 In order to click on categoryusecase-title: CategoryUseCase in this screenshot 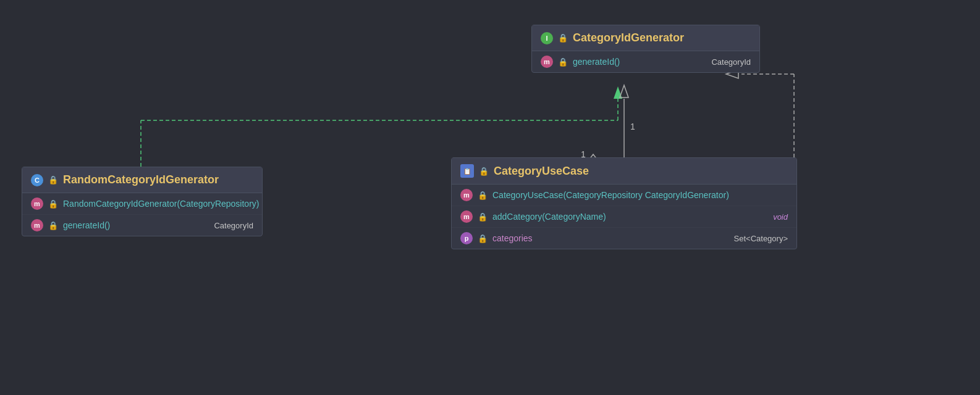, I will do `click(541, 172)`.